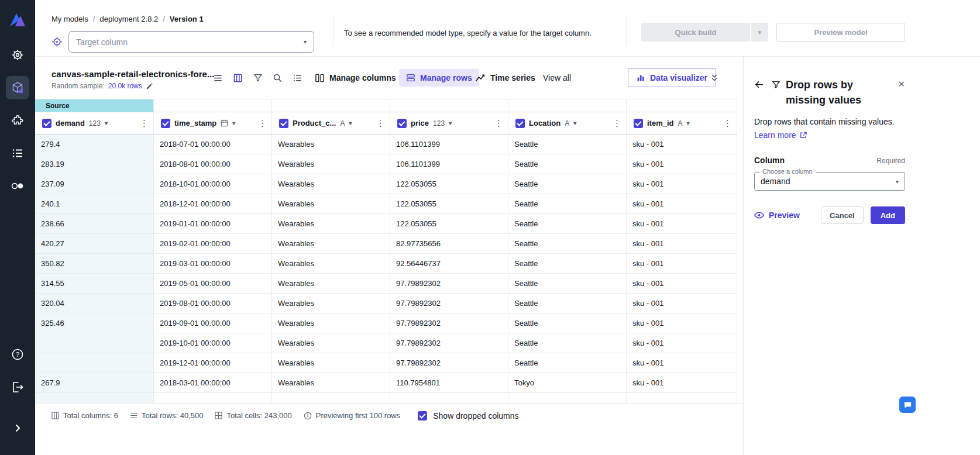 The width and height of the screenshot is (980, 455). What do you see at coordinates (439, 123) in the screenshot?
I see `number-type-icon: 123` at bounding box center [439, 123].